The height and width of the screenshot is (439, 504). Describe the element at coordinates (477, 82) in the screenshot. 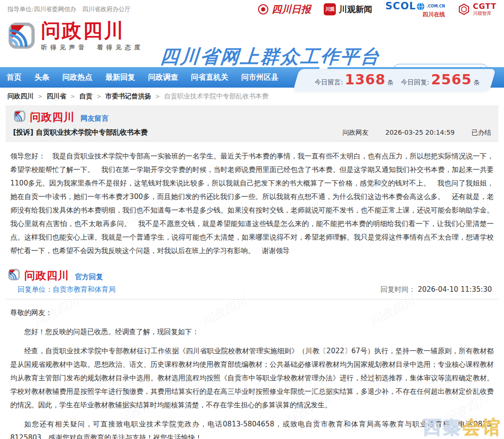

I see `today-replies-unit: 条` at that location.